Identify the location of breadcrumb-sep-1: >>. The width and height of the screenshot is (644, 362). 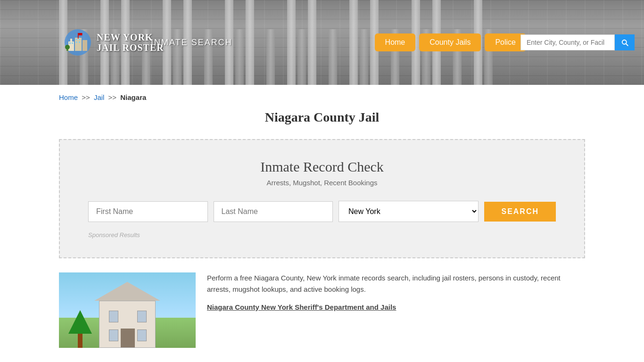
(86, 97).